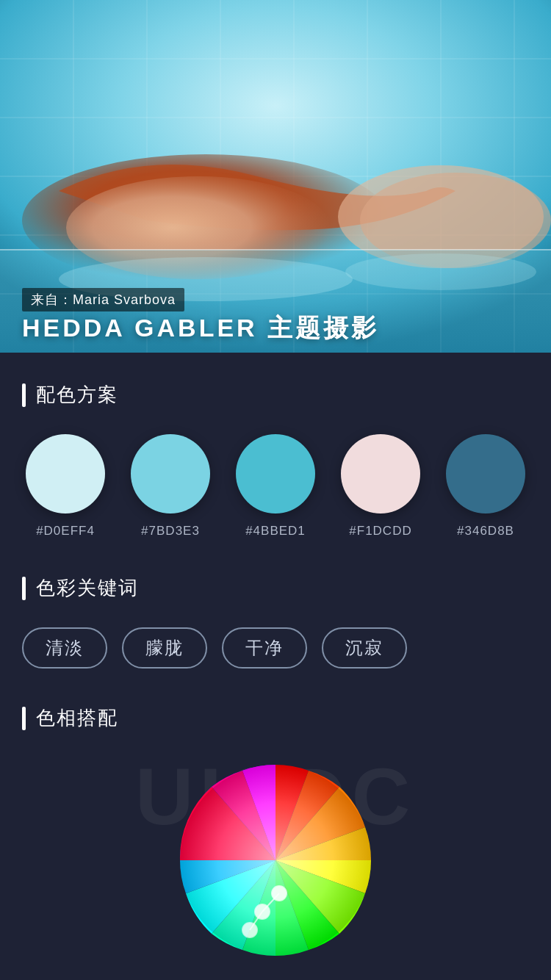 This screenshot has width=551, height=980. I want to click on color-wheel, so click(276, 860).